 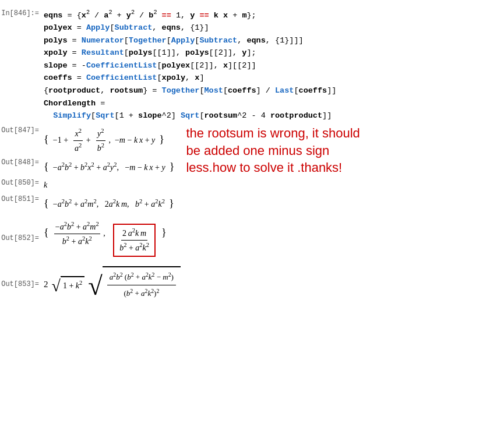 I want to click on input-line-1: eqns = {x2 / a2 + y2 / b2 == 1, y == k x…, so click(x=274, y=15).